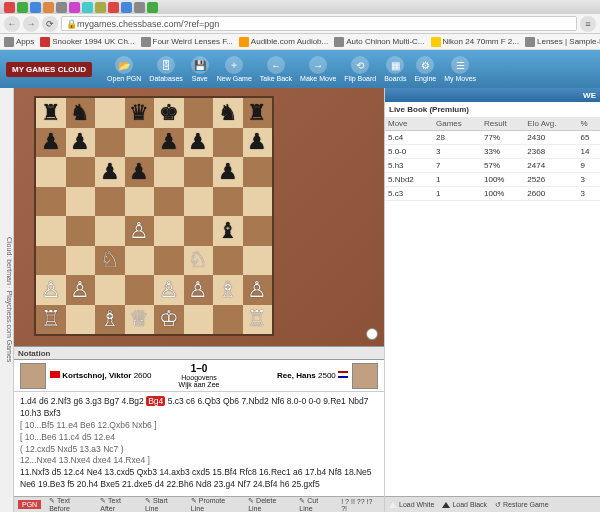  Describe the element at coordinates (502, 124) in the screenshot. I see `column-header: Result` at that location.